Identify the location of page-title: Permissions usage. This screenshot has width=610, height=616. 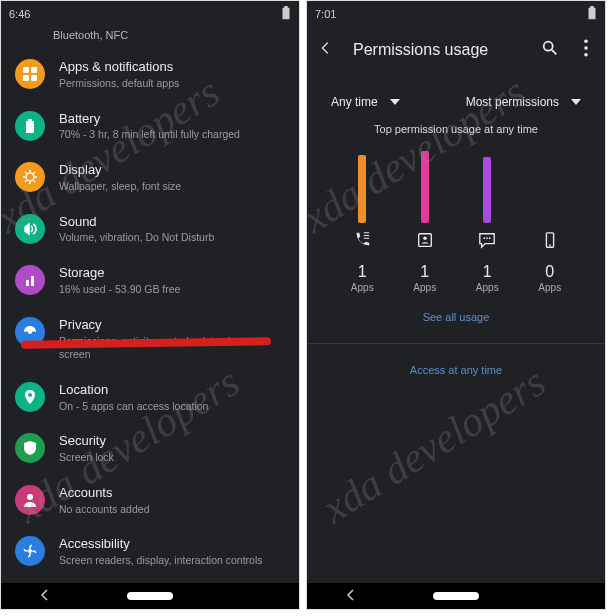
(438, 50).